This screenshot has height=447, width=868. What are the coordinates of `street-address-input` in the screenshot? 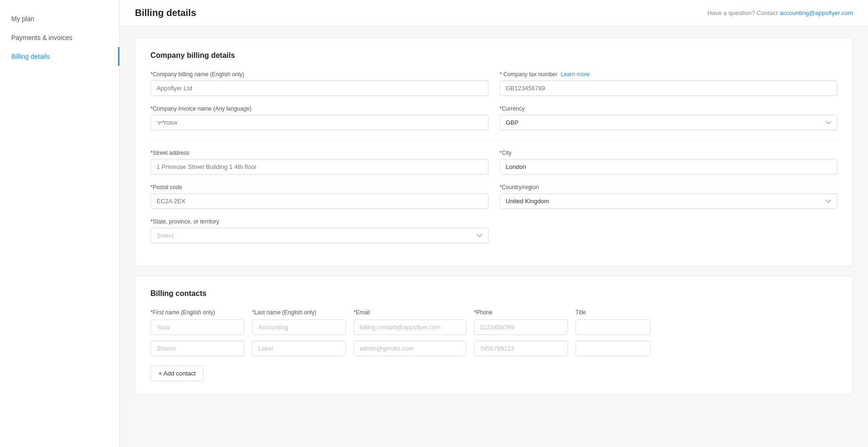 It's located at (320, 167).